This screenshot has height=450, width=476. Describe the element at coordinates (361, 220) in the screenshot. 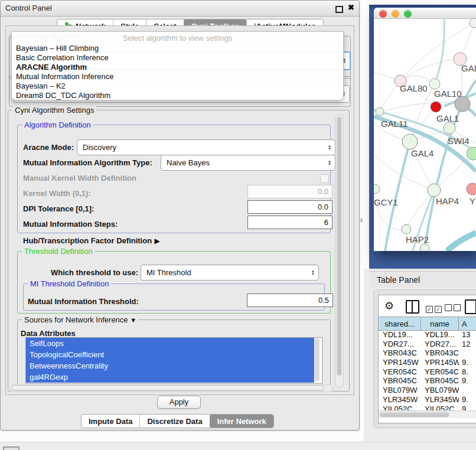

I see `panel-splitter-handle` at that location.